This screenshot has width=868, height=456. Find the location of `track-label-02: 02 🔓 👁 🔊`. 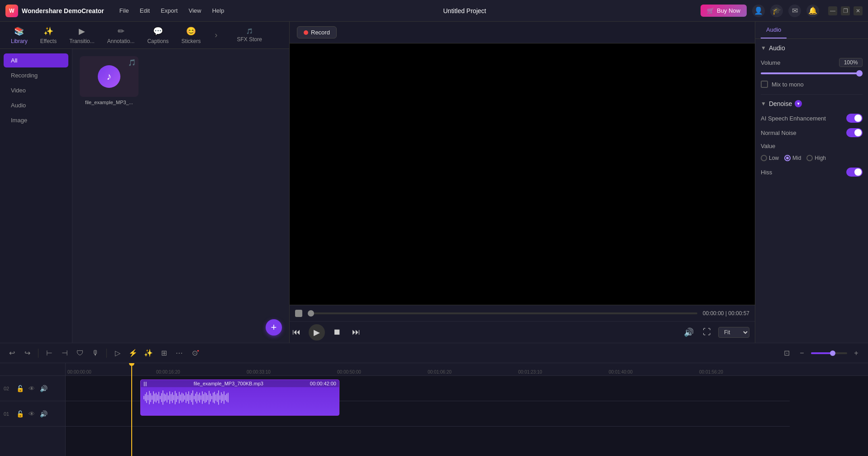

track-label-02: 02 🔓 👁 🔊 is located at coordinates (33, 389).